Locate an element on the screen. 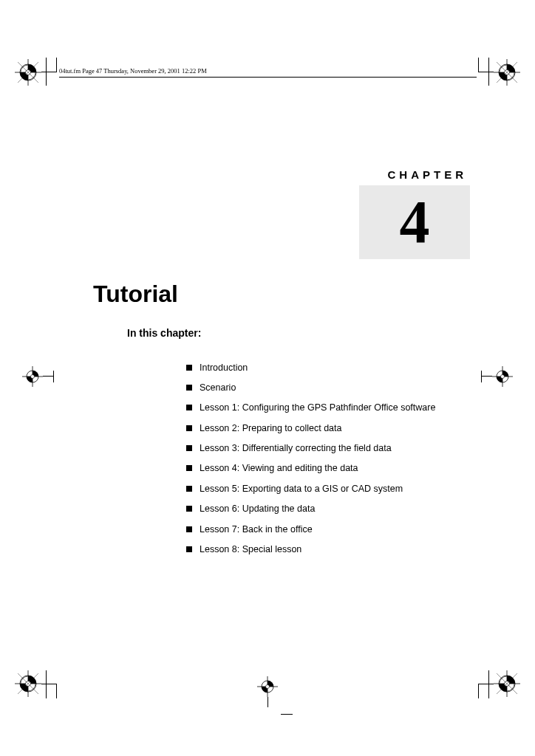 Image resolution: width=535 pixels, height=756 pixels. chapter-number-box: 4 is located at coordinates (415, 222).